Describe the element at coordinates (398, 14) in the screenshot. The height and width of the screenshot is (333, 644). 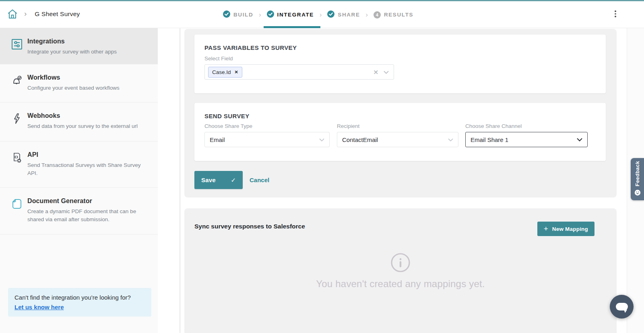
I see `step-label: RESULTS` at that location.